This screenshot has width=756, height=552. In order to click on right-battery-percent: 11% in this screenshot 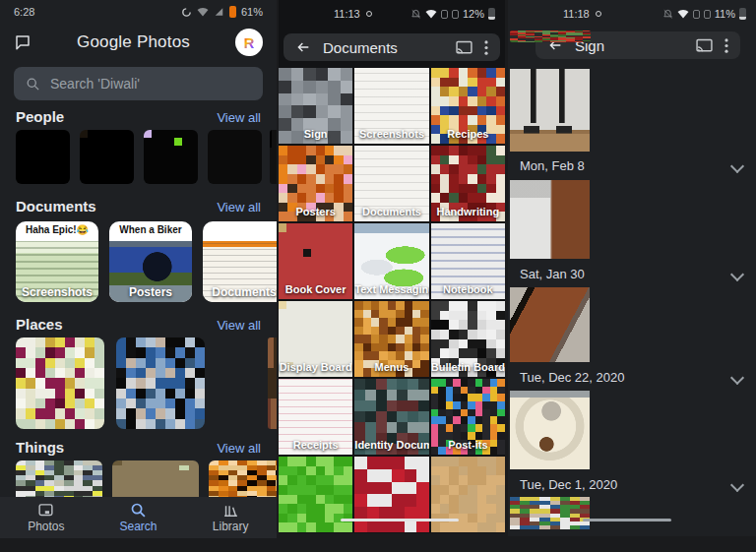, I will do `click(724, 14)`.